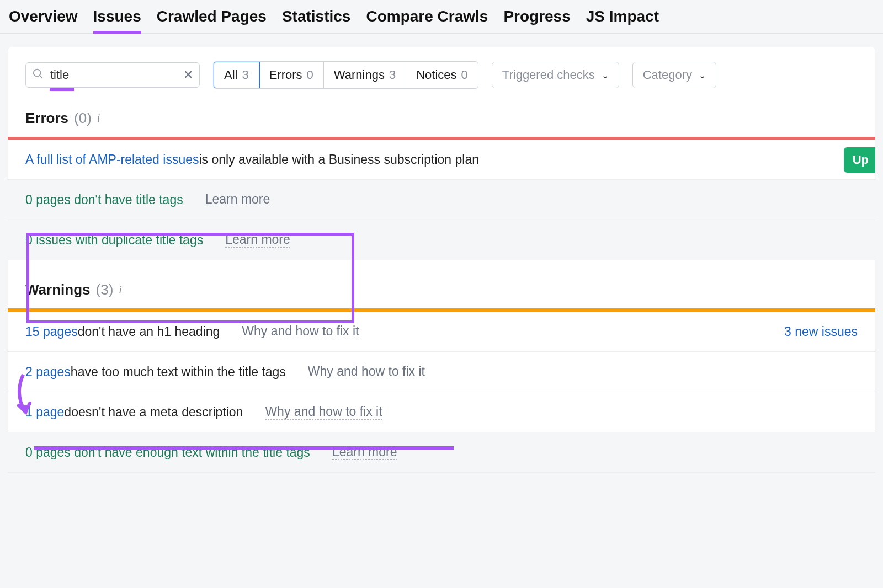 The image size is (883, 588). I want to click on triggered-checks-dropdown: Triggered checks ⌄, so click(555, 75).